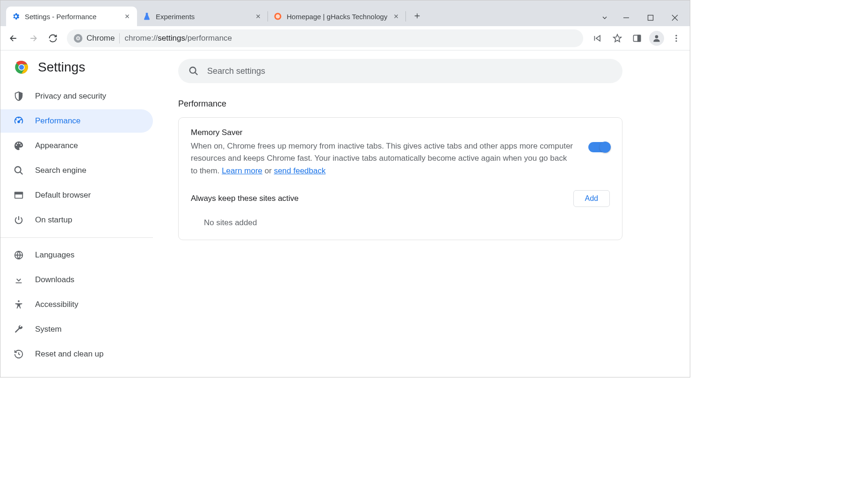  I want to click on window-controls, so click(651, 18).